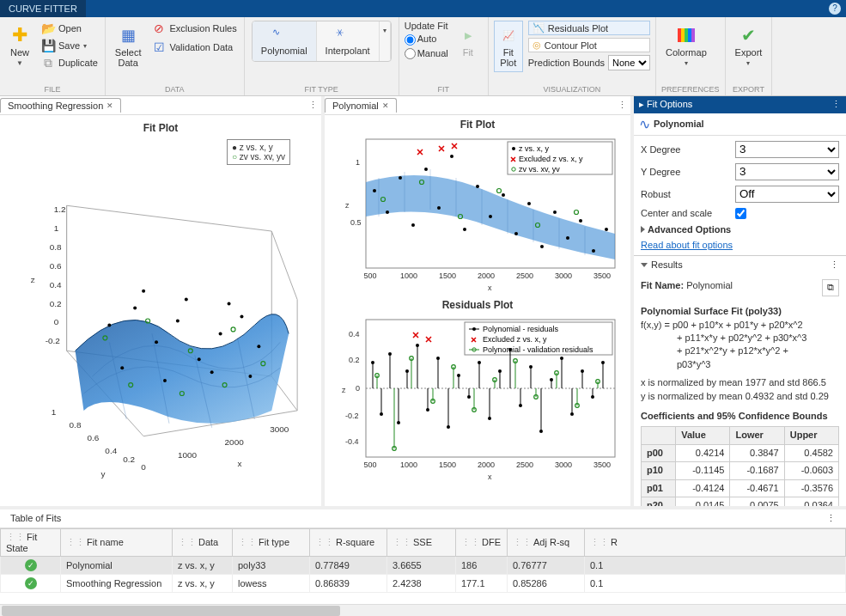  Describe the element at coordinates (369, 276) in the screenshot. I see `svg-text: 500` at that location.